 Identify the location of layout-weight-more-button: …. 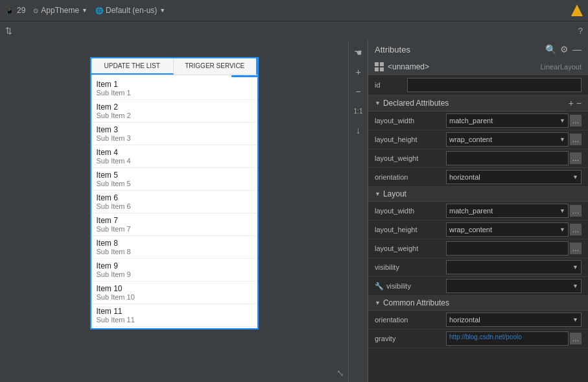
(576, 158).